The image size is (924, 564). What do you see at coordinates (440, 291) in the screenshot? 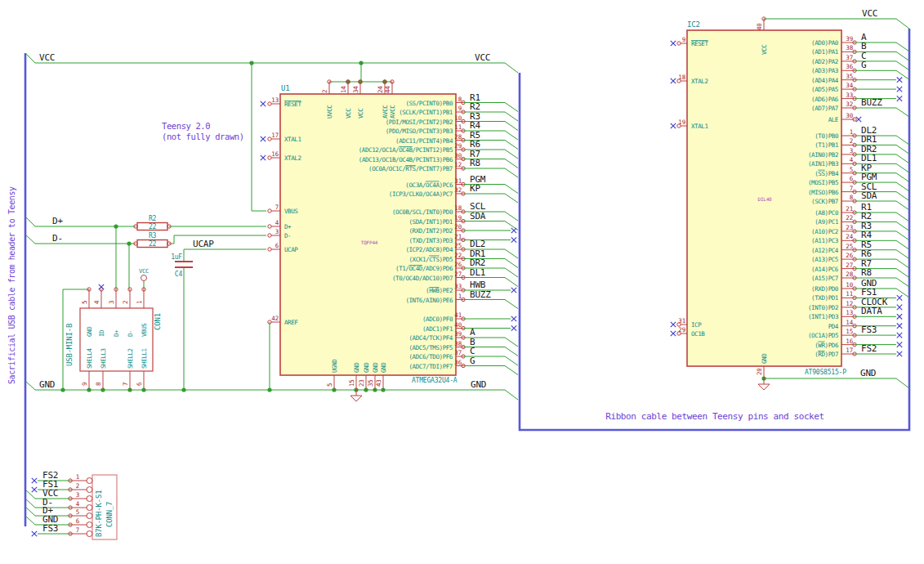
I see `pin-name: (HWB)PE2` at bounding box center [440, 291].